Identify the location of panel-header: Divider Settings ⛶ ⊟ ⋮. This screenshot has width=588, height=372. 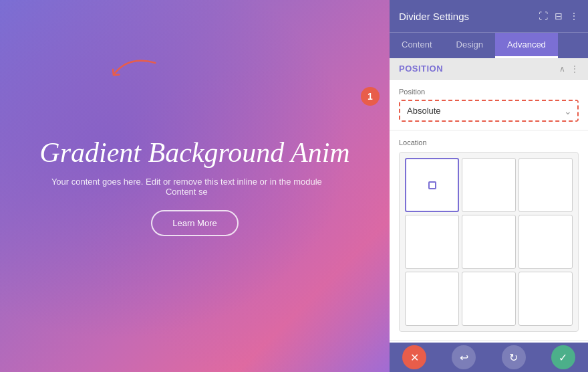
(489, 16).